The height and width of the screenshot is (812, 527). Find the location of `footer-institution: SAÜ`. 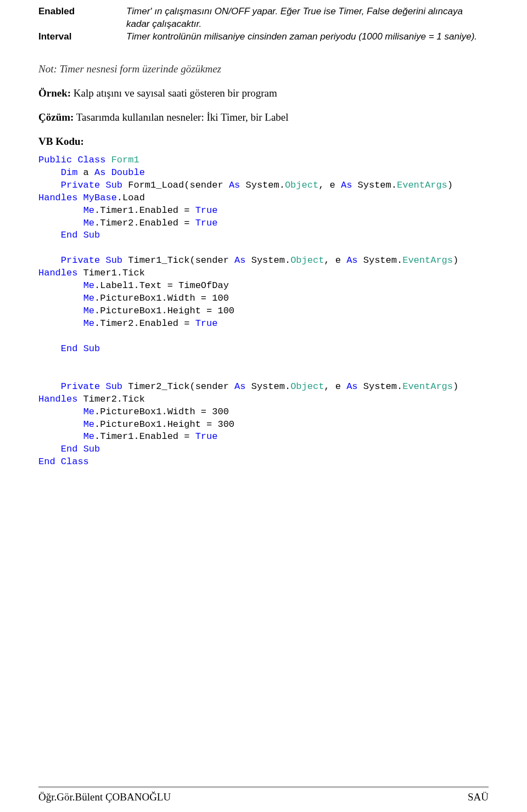

footer-institution: SAÜ is located at coordinates (478, 797).